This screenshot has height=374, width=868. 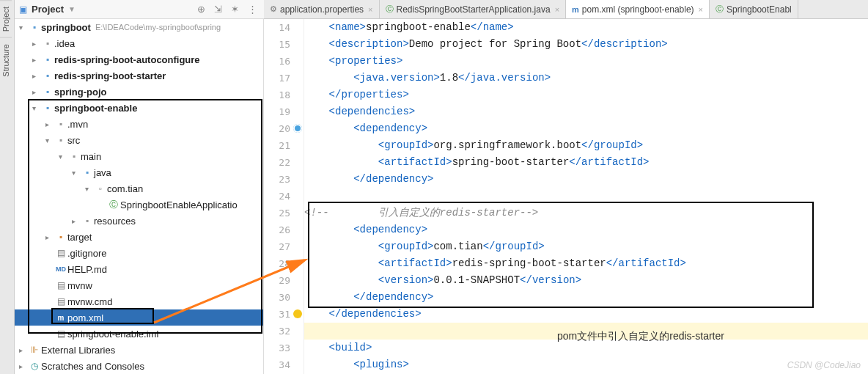 What do you see at coordinates (139, 108) in the screenshot?
I see `tree-item-module: ▾ ▪ springboot-enable` at bounding box center [139, 108].